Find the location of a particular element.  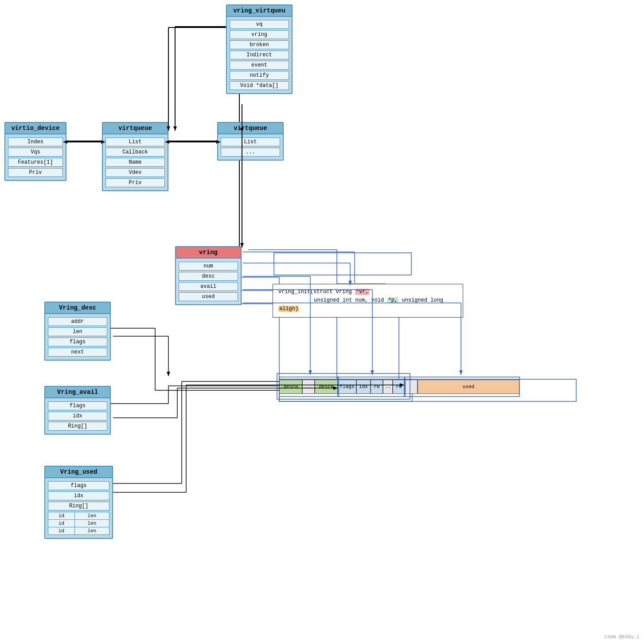

func-name: vring_init(struct vring is located at coordinates (316, 292).